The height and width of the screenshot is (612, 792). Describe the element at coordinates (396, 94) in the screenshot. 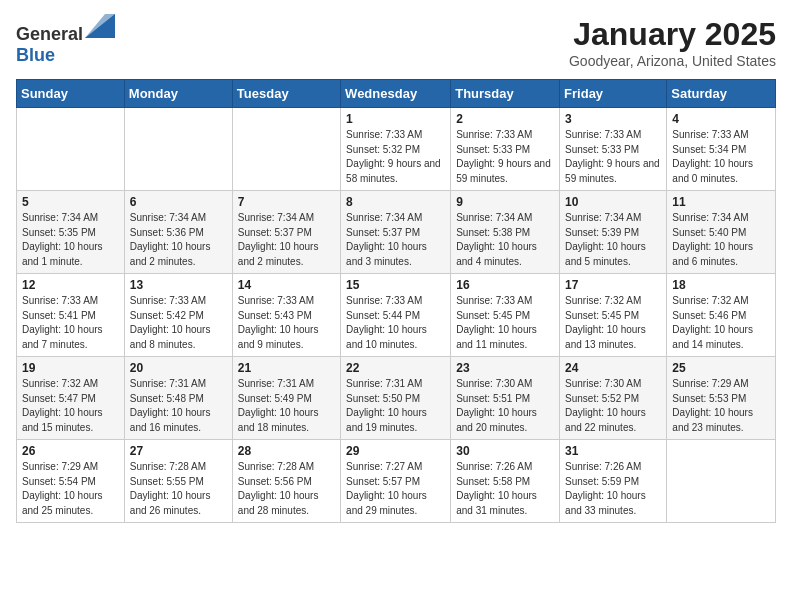

I see `header-wednesday: Wednesday` at that location.